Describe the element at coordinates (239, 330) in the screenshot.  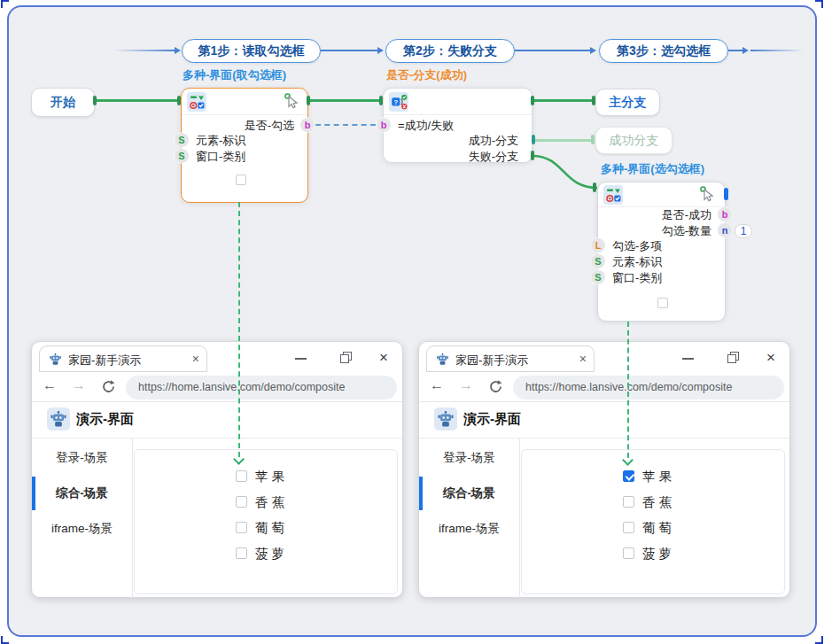
I see `target-pointer-line` at that location.